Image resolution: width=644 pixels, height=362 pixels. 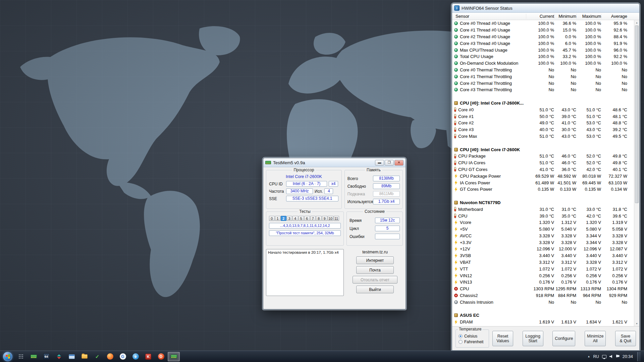 What do you see at coordinates (97, 357) in the screenshot?
I see `checkmark-app-icon` at bounding box center [97, 357].